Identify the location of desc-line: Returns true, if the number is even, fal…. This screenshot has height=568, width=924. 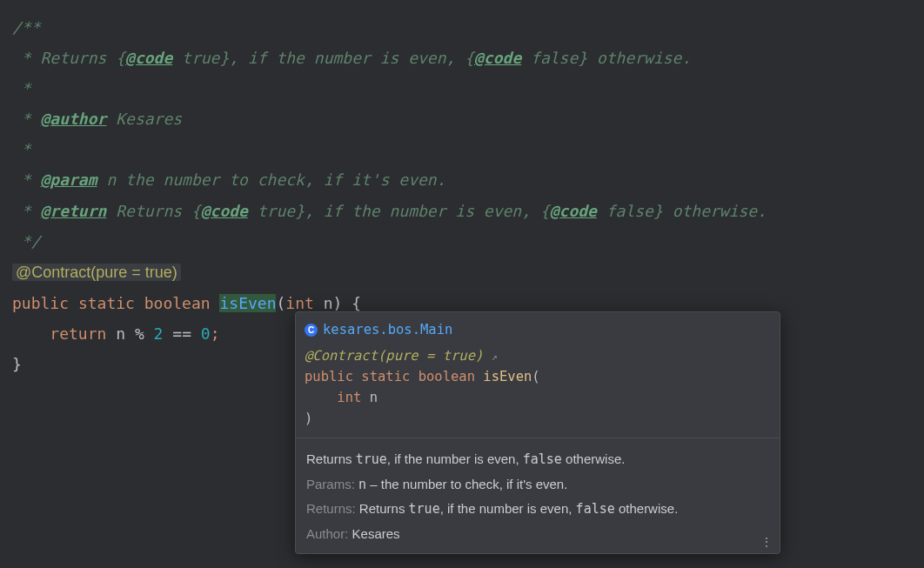
(538, 459).